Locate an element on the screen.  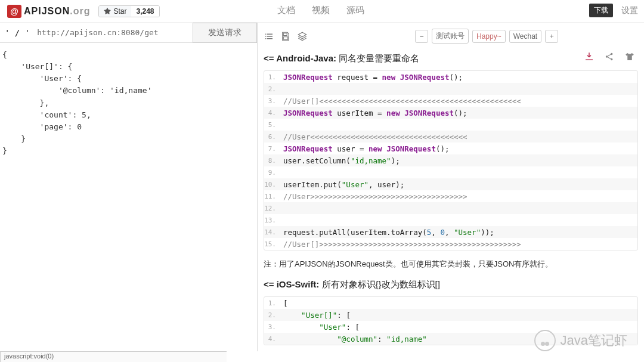
star-label: Star is located at coordinates (120, 11).